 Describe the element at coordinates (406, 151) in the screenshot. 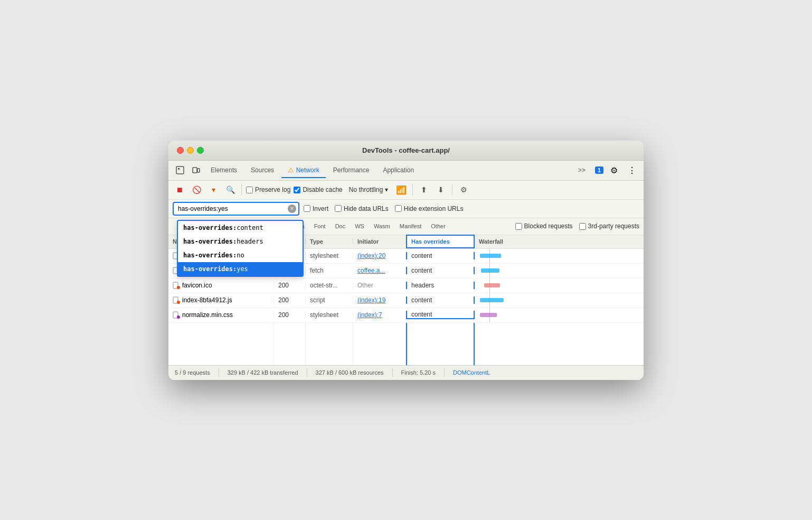

I see `title-bar: DevTools - coffee-cart.app/` at that location.